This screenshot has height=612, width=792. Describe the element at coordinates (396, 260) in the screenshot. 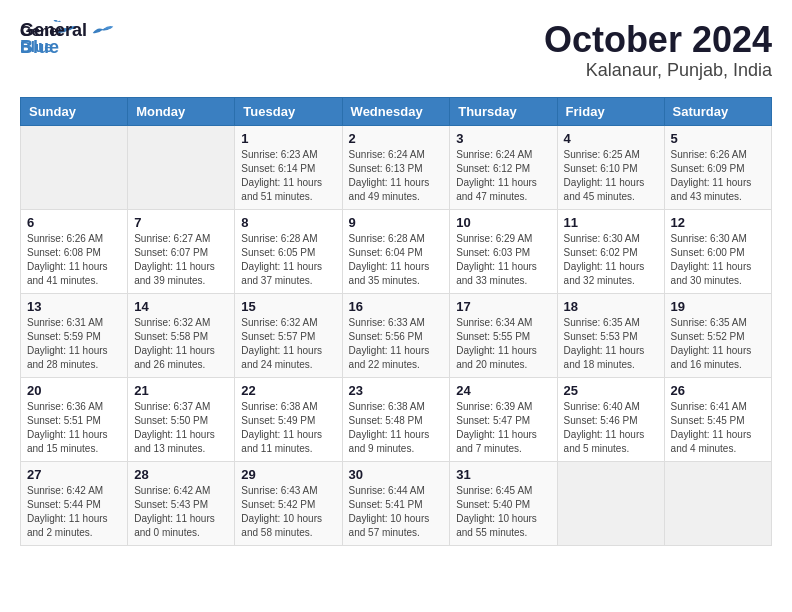

I see `day-info: Sunrise: 6:28 AMSunset: 6:04 PMDaylight:…` at that location.